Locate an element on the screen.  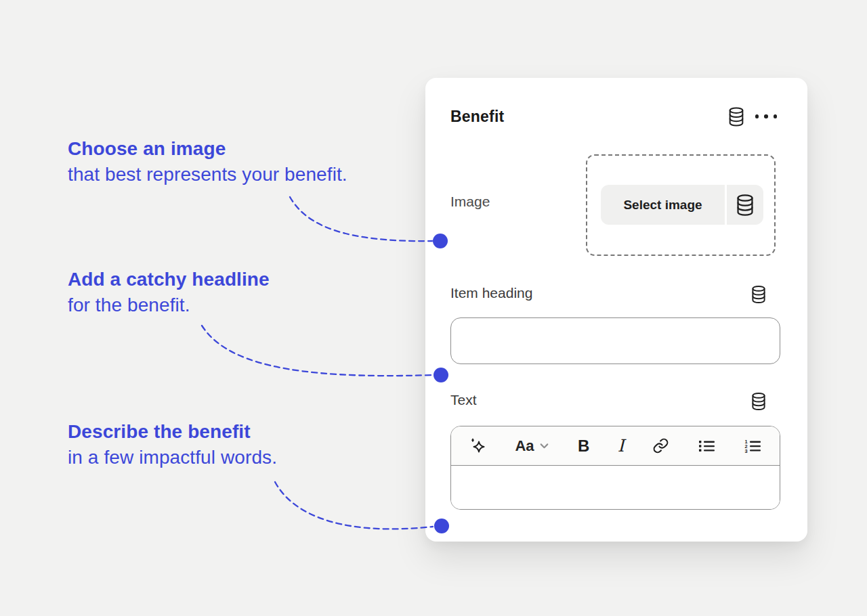
connector-line-headline is located at coordinates (317, 351).